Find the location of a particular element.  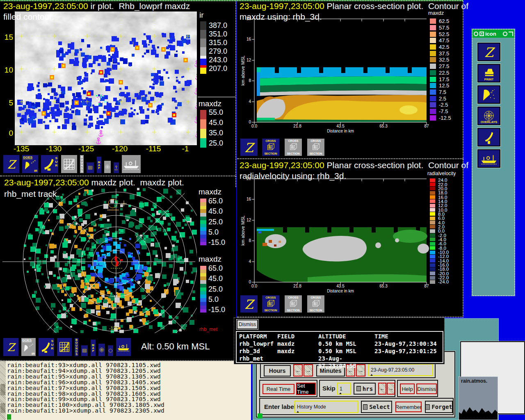

popup-dismiss-button: Dismiss is located at coordinates (247, 324).